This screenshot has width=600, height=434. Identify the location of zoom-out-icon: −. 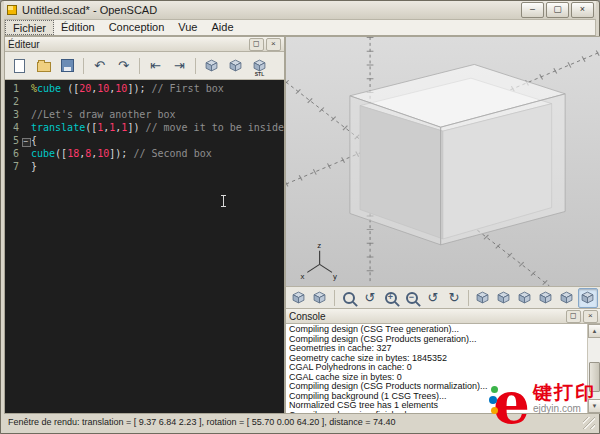
(412, 298).